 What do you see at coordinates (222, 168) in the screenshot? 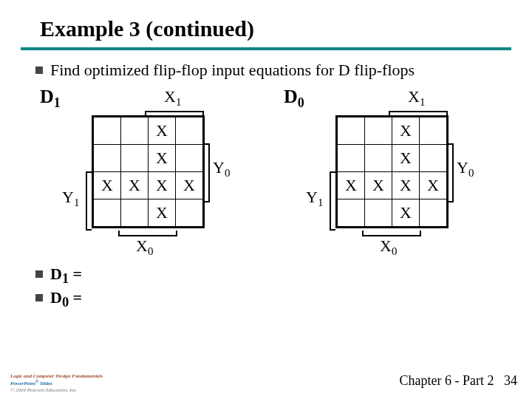
I see `kmap-d1-right-axis: Y0` at bounding box center [222, 168].